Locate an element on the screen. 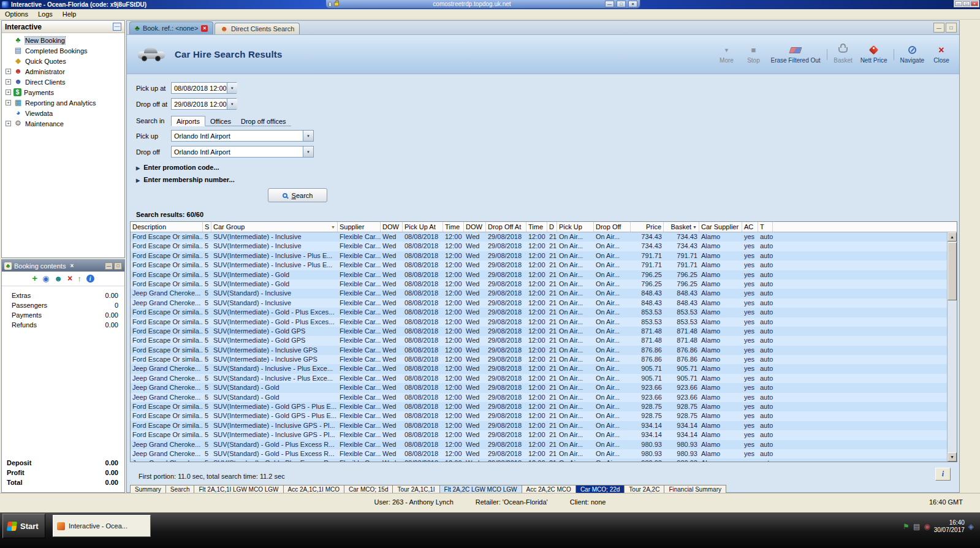  membership-number-expander: Enter membership number... is located at coordinates (185, 180).